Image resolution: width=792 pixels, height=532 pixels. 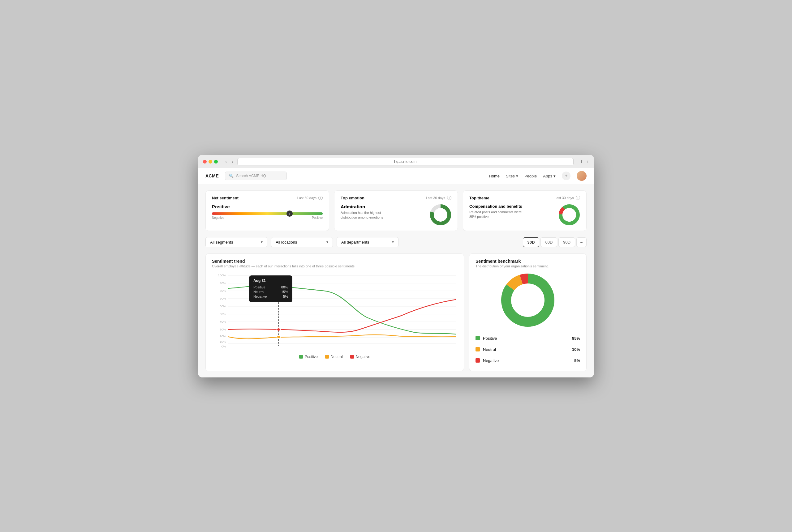 I want to click on benchmark-title: Sentiment benchmark, so click(x=528, y=261).